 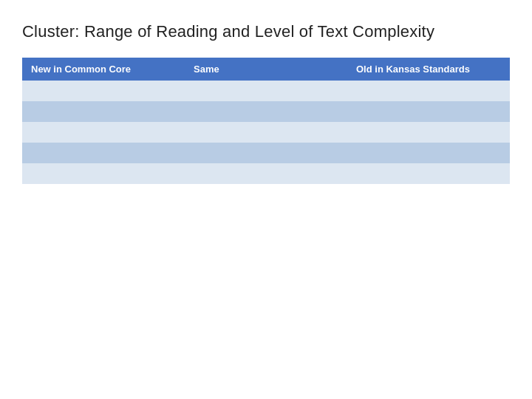 I want to click on page-title: Cluster: Range of Reading and Level of T…, so click(x=266, y=32).